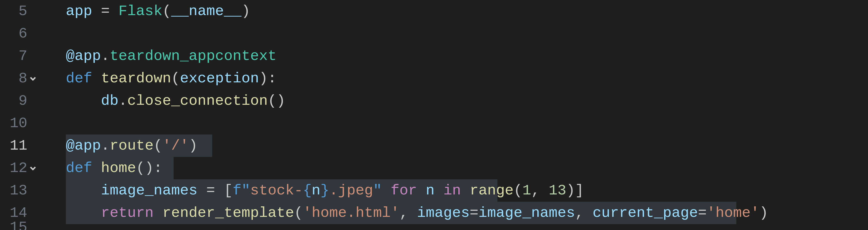  I want to click on code-token: exception, so click(219, 78).